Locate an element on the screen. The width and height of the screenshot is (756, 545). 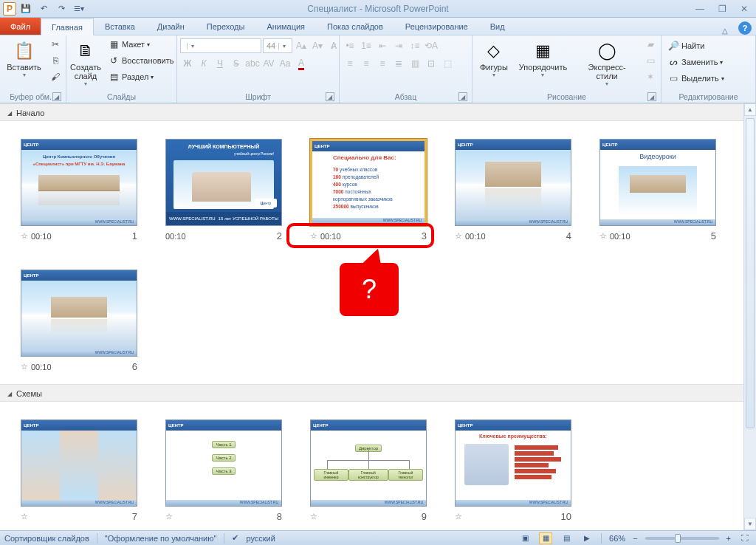
paste-button: 📋 Вставить ▾ is located at coordinates (24, 59).